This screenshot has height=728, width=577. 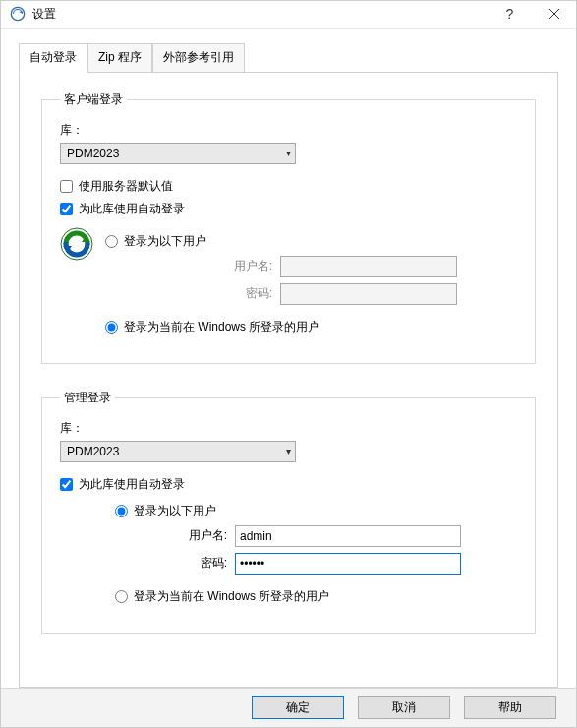 I want to click on client-login-as-user-label: 登录为以下用户, so click(x=165, y=242).